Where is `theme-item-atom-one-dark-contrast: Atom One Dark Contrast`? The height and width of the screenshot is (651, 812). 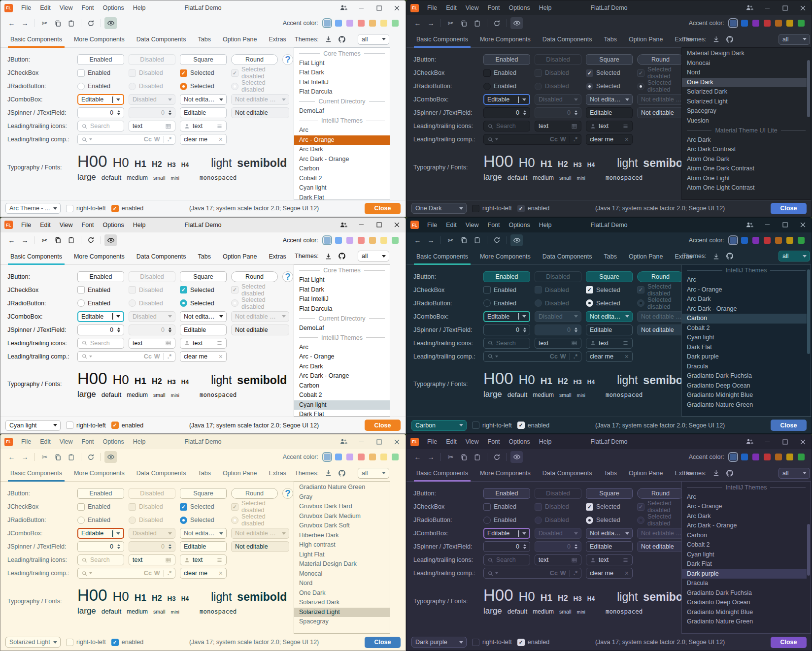 theme-item-atom-one-dark-contrast: Atom One Dark Contrast is located at coordinates (746, 169).